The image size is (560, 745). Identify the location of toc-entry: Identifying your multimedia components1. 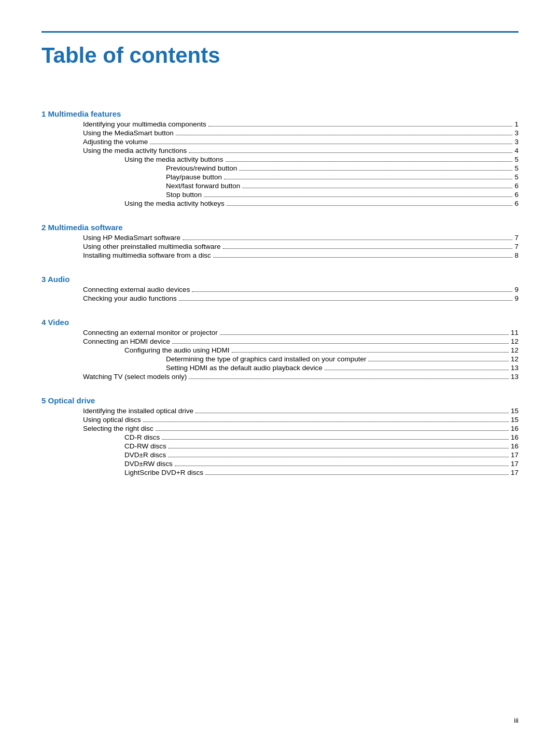
(280, 124).